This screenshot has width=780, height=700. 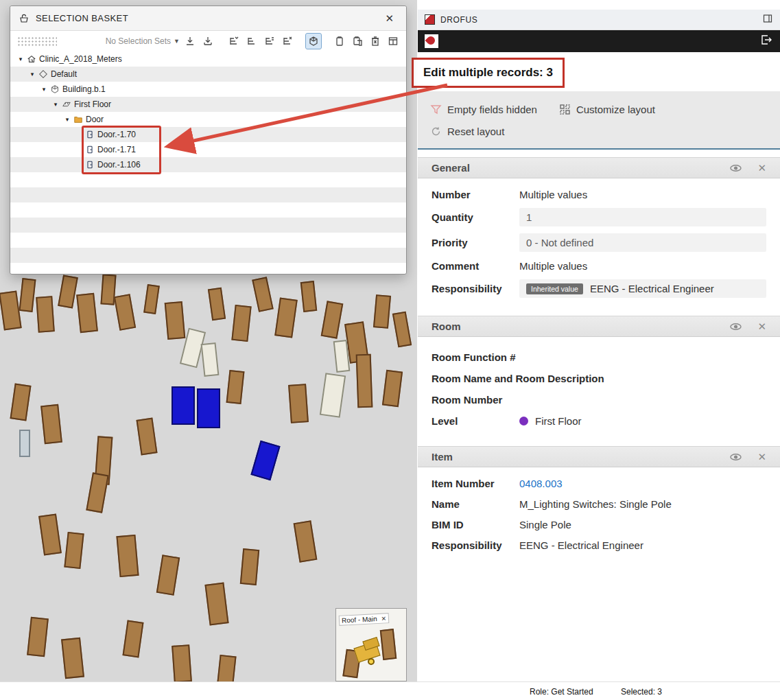 I want to click on quantity-input: 1, so click(x=643, y=217).